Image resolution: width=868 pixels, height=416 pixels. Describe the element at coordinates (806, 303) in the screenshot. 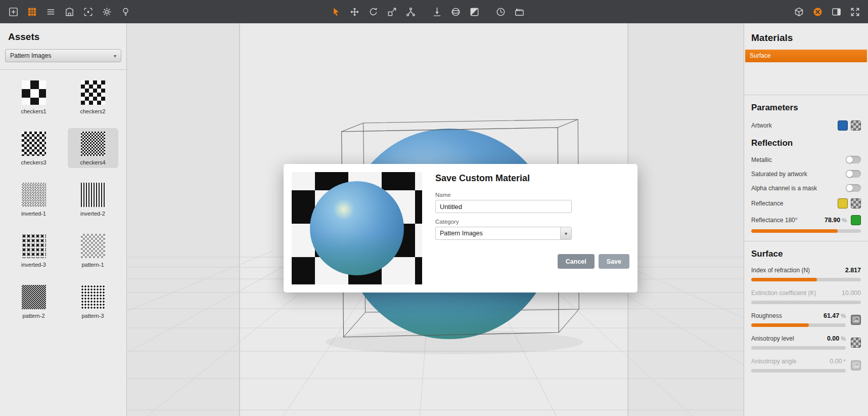

I see `slider-extinction-coefficient-k` at that location.